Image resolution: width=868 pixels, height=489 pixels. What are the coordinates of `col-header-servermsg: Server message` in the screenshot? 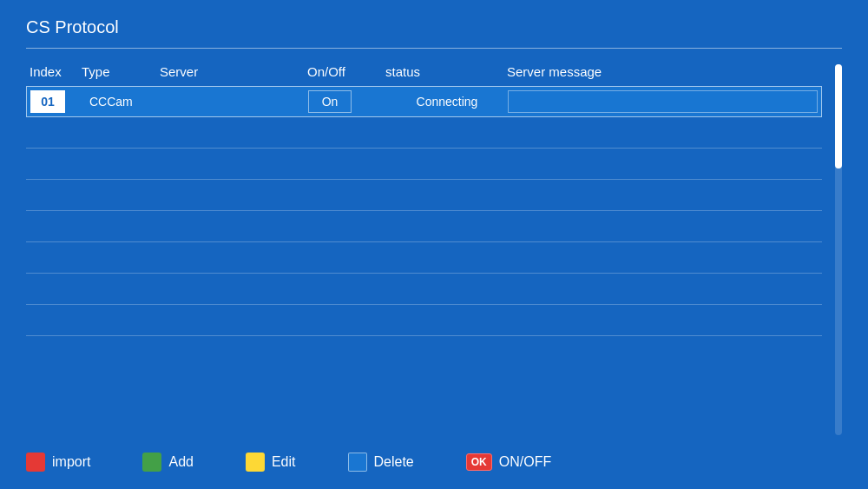 It's located at (663, 71).